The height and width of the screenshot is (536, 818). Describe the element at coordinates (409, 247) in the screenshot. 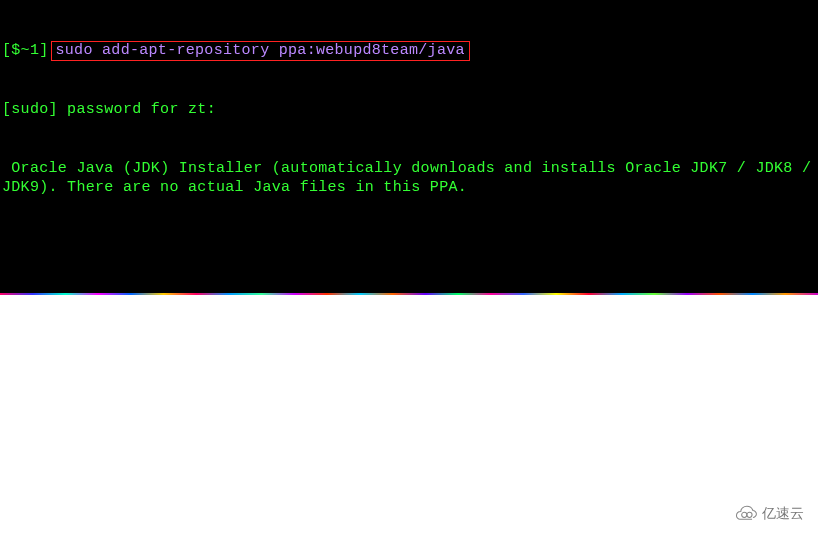

I see `terminal-output-line` at that location.